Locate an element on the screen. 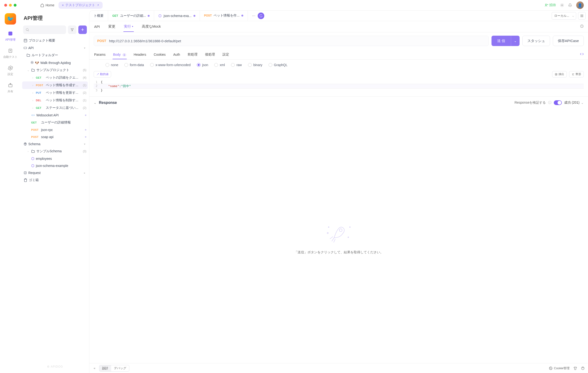  tree-label: サンプルプロジェクト is located at coordinates (59, 70).